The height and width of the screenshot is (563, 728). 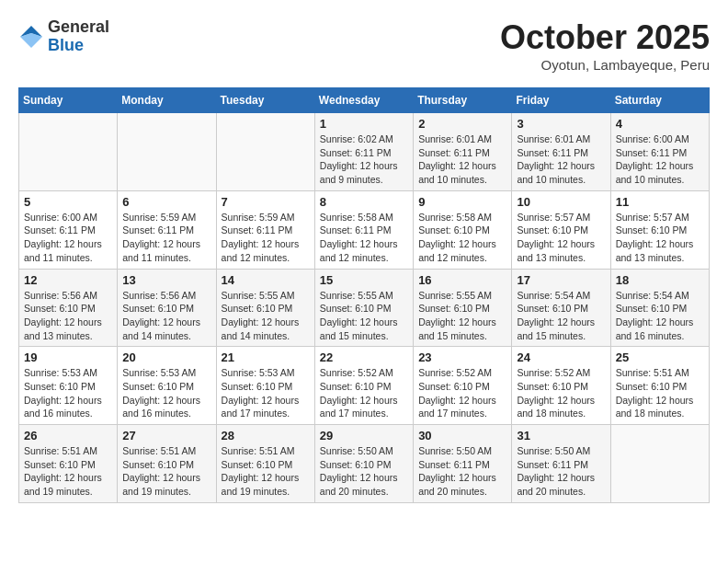 I want to click on day-info: Sunrise: 5:58 AMSunset: 6:10 PMDaylight:…, so click(x=462, y=237).